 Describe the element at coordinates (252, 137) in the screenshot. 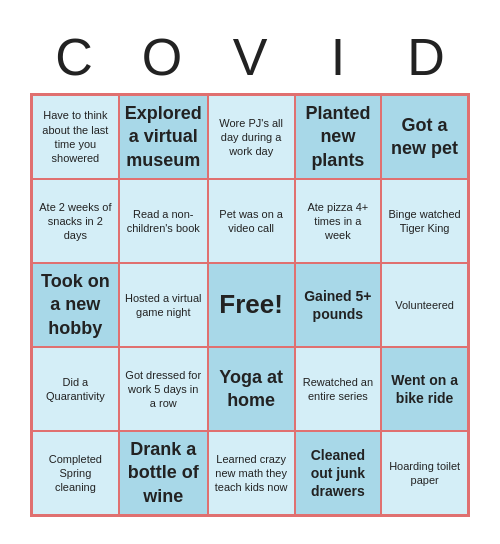

I see `table-row: Wore PJ's all day during a work day` at that location.